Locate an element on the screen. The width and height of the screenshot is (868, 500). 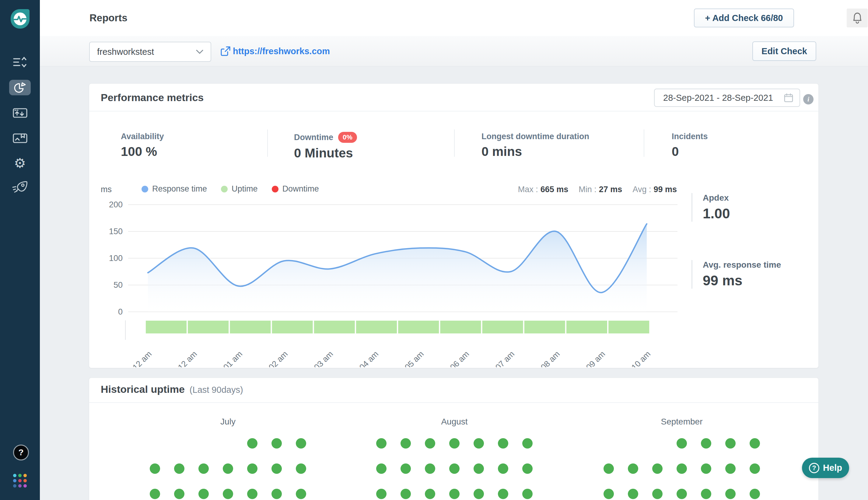
stat-label: Availability is located at coordinates (142, 137).